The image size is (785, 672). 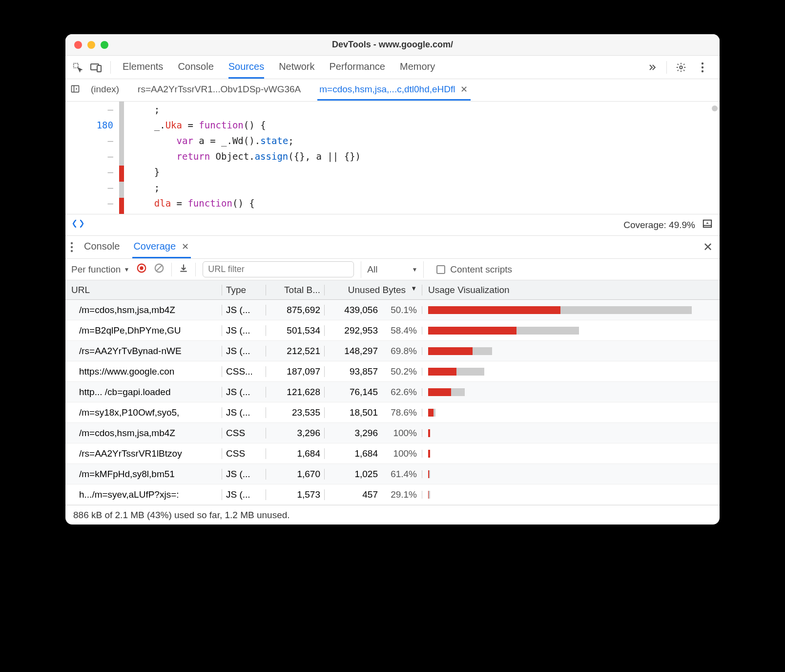 What do you see at coordinates (702, 67) in the screenshot?
I see `more-menu-icon` at bounding box center [702, 67].